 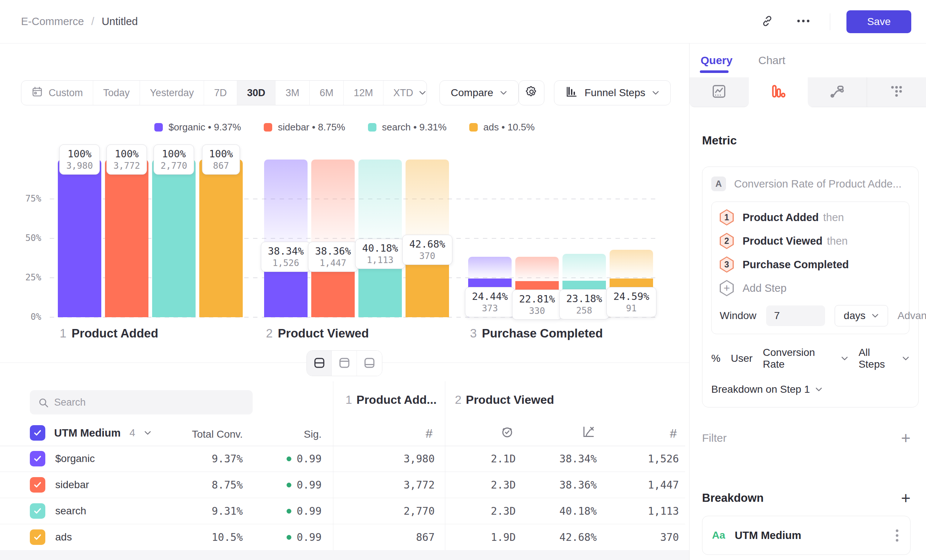 What do you see at coordinates (560, 485) in the screenshot?
I see `row-step2-rate: 38.36%` at bounding box center [560, 485].